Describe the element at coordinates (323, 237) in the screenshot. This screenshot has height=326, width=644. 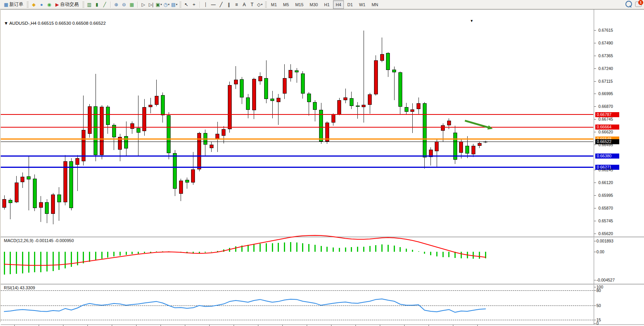
I see `panel-separator` at that location.